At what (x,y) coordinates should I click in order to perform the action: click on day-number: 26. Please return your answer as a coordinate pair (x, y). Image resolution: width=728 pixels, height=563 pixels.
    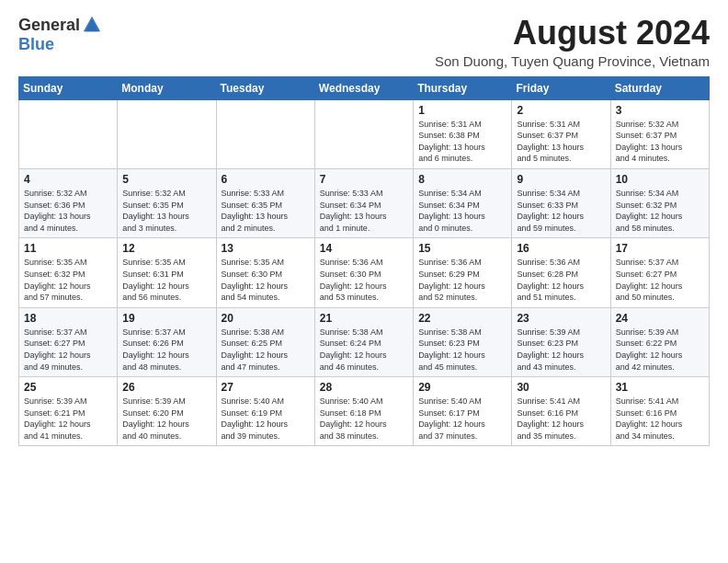
    Looking at the image, I should click on (166, 387).